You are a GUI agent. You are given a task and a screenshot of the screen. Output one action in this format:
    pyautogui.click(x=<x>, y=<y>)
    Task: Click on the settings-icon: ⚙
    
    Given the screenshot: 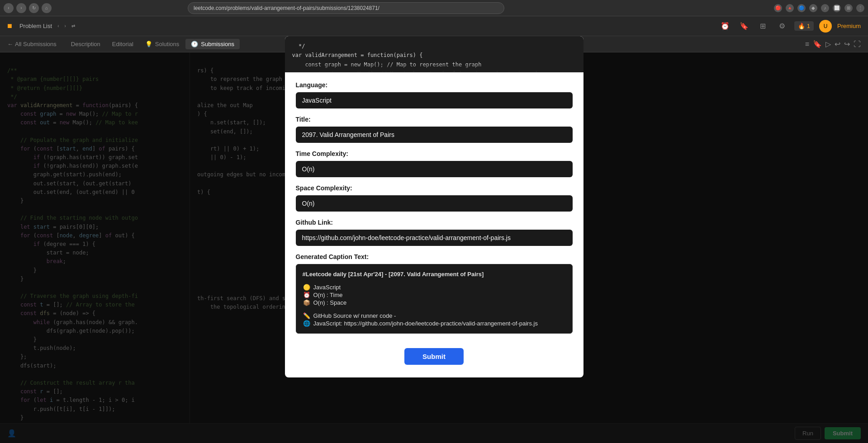 What is the action you would take?
    pyautogui.click(x=782, y=26)
    